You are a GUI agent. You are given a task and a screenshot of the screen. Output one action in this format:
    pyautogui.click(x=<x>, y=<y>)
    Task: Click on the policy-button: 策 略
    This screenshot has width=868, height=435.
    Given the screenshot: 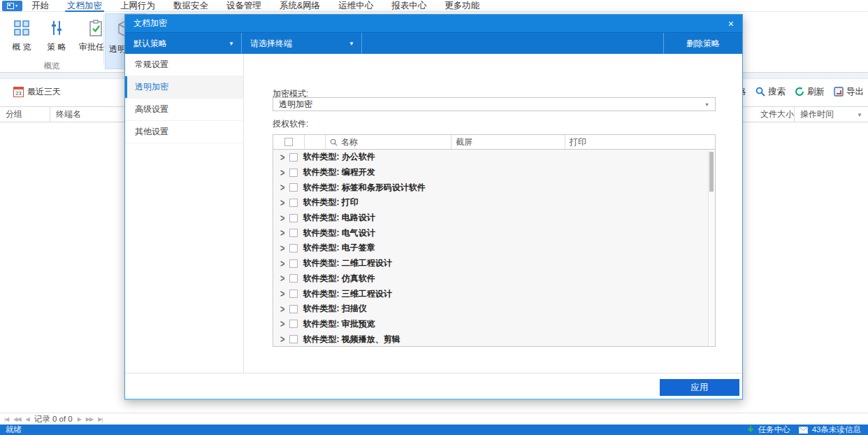 What is the action you would take?
    pyautogui.click(x=57, y=34)
    